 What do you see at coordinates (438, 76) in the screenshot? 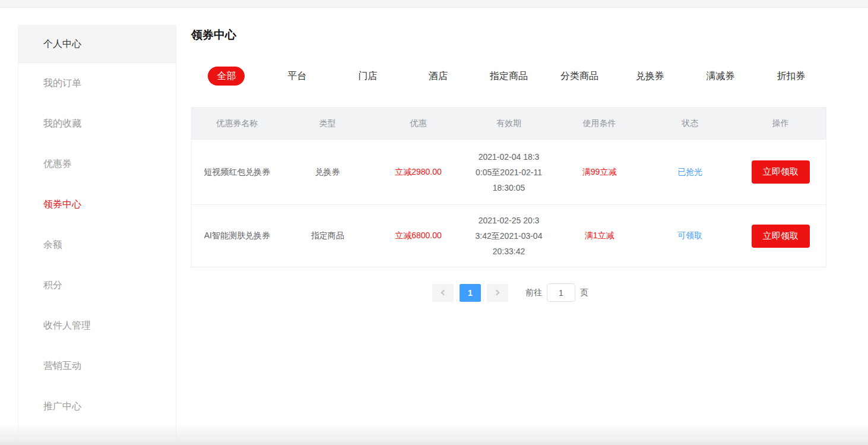
I see `tab-hotel: 酒店` at bounding box center [438, 76].